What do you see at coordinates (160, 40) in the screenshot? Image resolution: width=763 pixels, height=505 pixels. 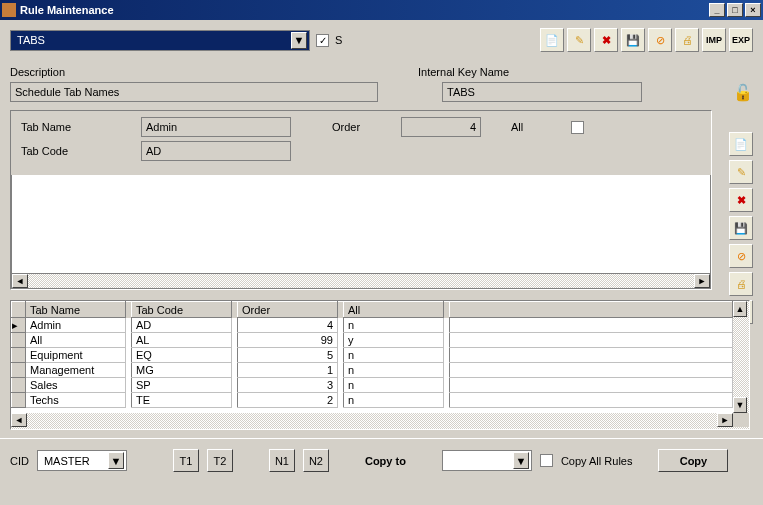 I see `rule-select-combo: TABS ▼` at bounding box center [160, 40].